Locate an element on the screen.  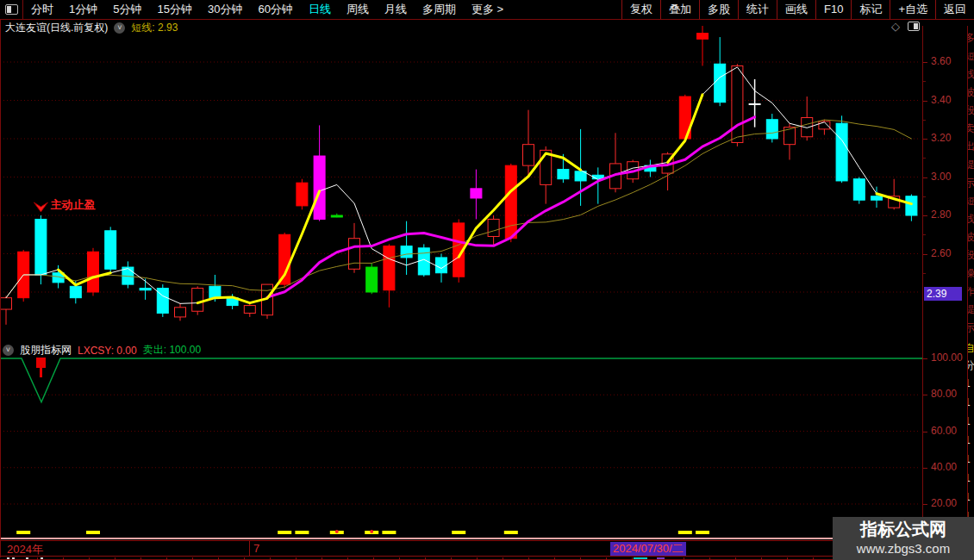
sell-value-label: 卖出: 100.00 is located at coordinates (172, 350).